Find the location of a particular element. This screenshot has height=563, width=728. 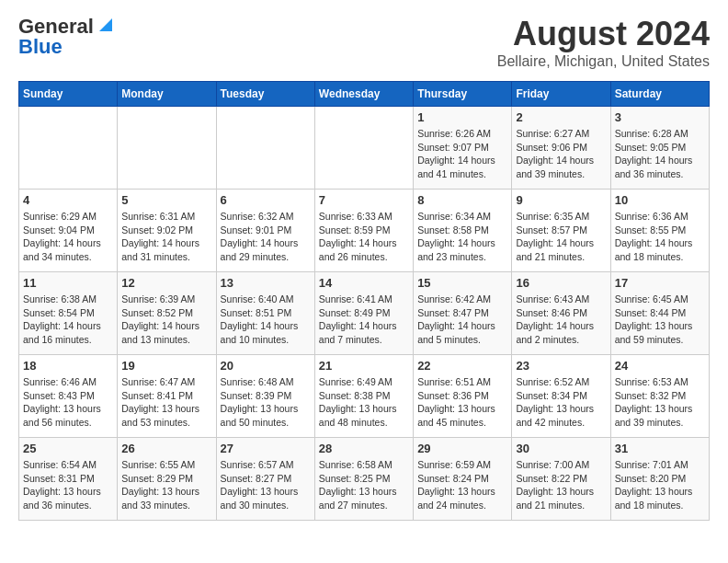

logo-blue-text: Blue is located at coordinates (40, 47).